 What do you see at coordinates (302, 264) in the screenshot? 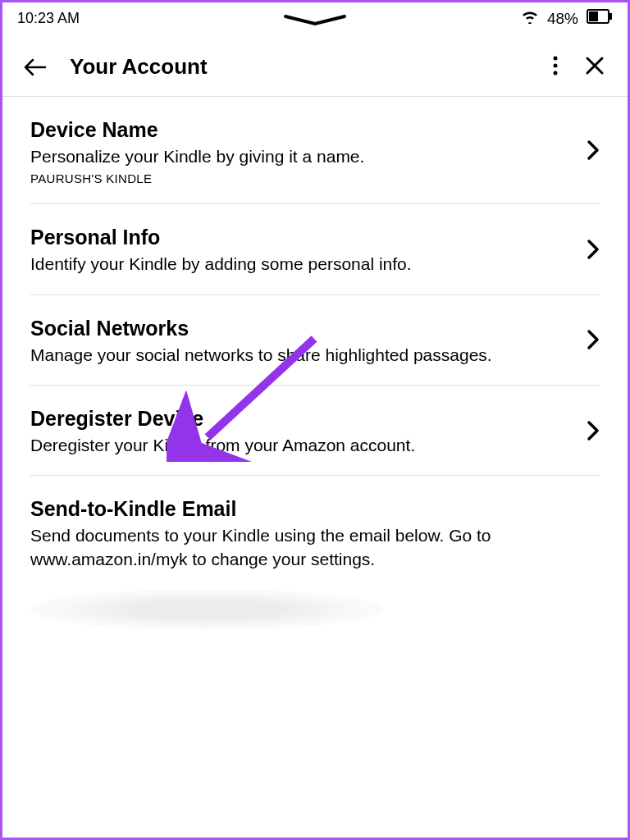
I see `setting-desc: Identify your Kindle by adding some pers…` at bounding box center [302, 264].